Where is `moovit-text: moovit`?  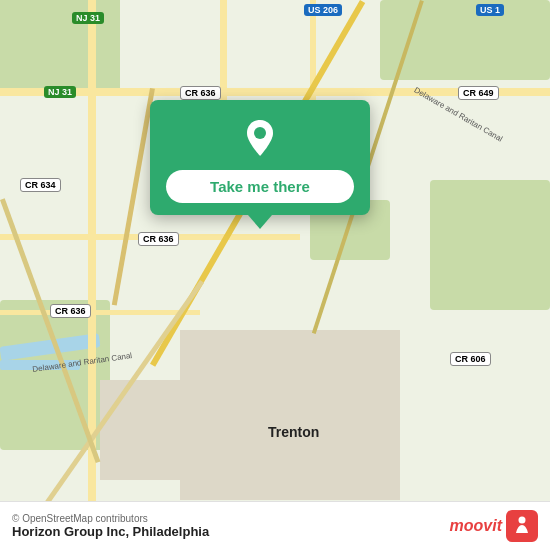 moovit-text: moovit is located at coordinates (476, 526).